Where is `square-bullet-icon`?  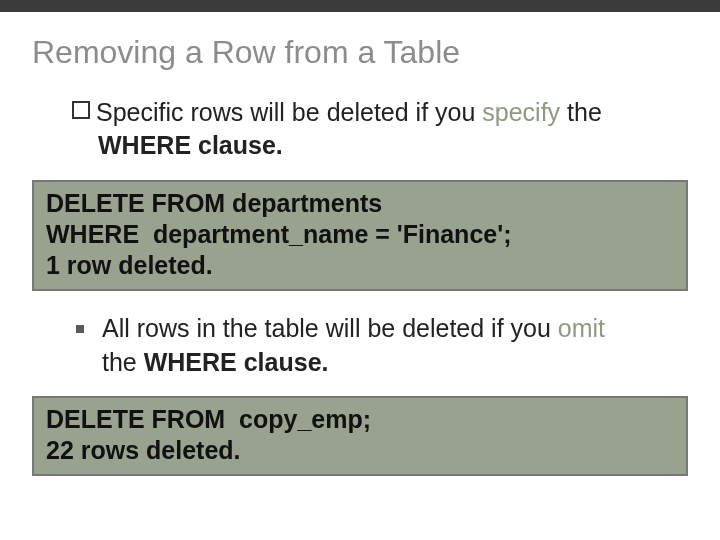 square-bullet-icon is located at coordinates (80, 329).